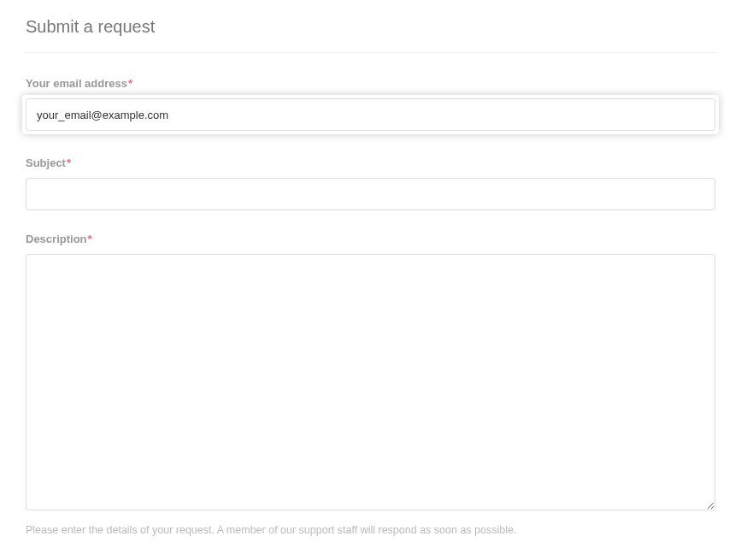 The width and height of the screenshot is (741, 560). Describe the element at coordinates (371, 194) in the screenshot. I see `subject-input` at that location.